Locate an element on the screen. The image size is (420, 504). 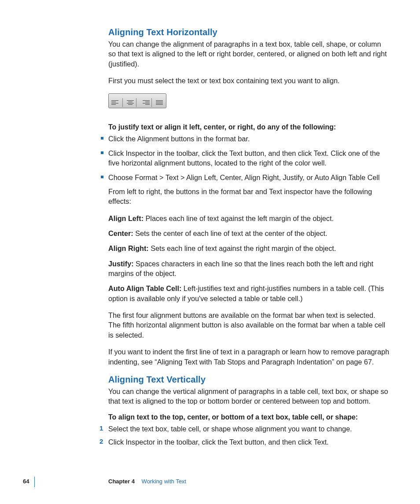
paragraph: First you must select the text or text b… is located at coordinates (249, 81).